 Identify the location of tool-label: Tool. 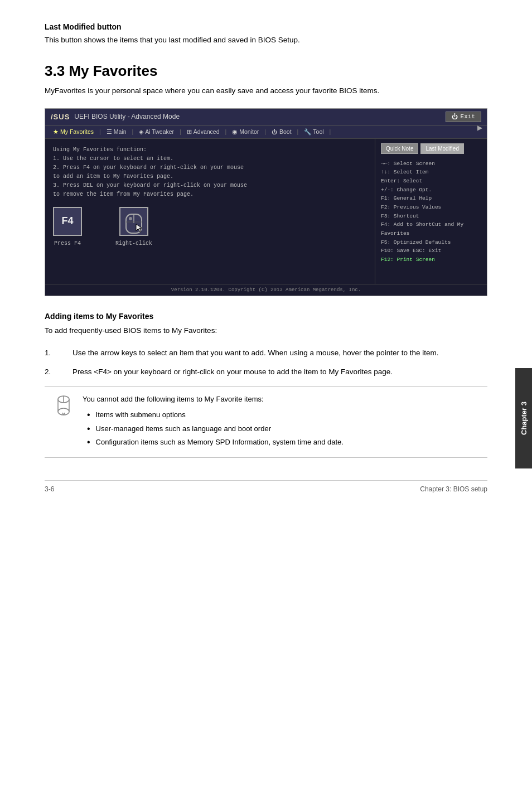
(318, 132).